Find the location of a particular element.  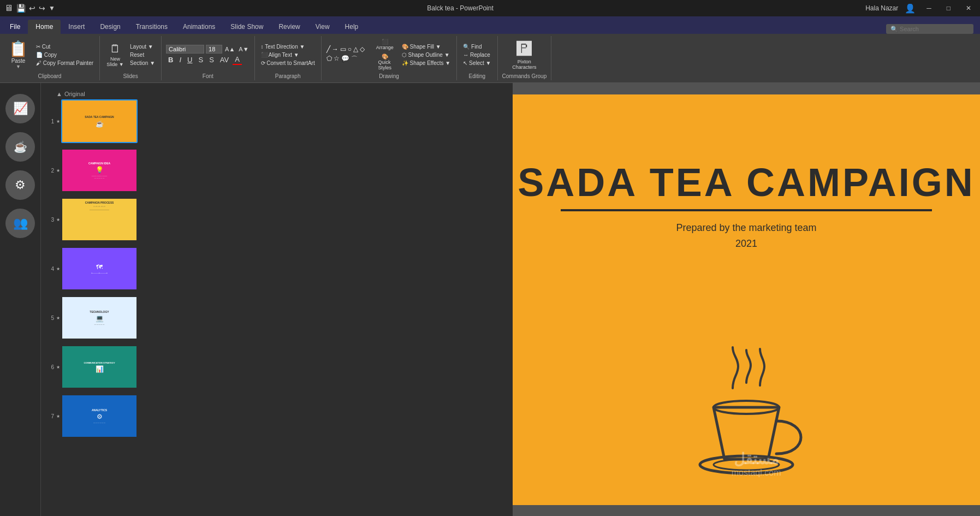

slide-thumb-2-container: 2 ★ CAMPAIGN IDEA 💡 ——— ——— ———— — — — — is located at coordinates (277, 170).